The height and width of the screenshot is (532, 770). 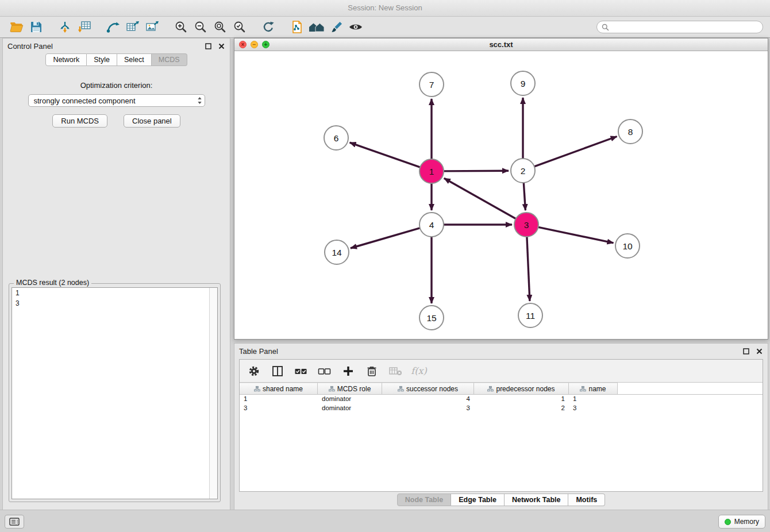 What do you see at coordinates (432, 318) in the screenshot?
I see `network-node-15: 15` at bounding box center [432, 318].